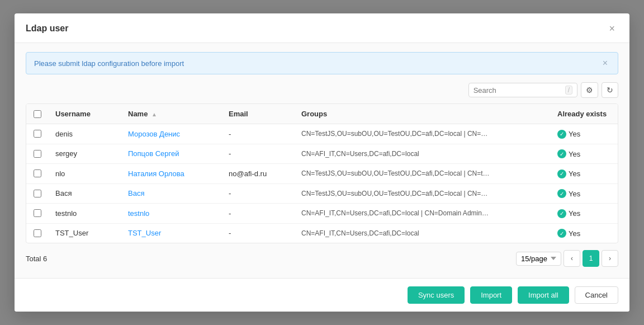 Image resolution: width=644 pixels, height=325 pixels. I want to click on name-link: Попцов Сергей, so click(153, 153).